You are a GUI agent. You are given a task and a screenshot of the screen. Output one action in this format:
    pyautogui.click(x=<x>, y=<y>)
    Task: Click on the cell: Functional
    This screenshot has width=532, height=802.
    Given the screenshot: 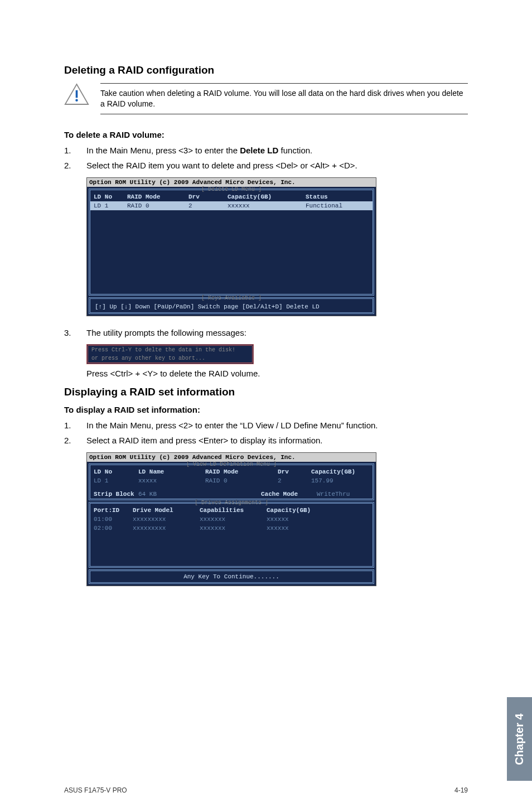 What is the action you would take?
    pyautogui.click(x=333, y=206)
    